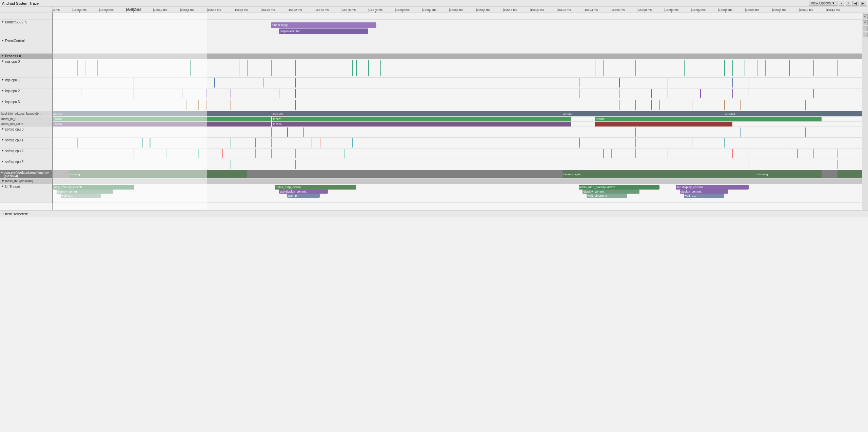 This screenshot has width=868, height=432. I want to click on softirq-cpu2-expand-icon: ▼, so click(3, 151).